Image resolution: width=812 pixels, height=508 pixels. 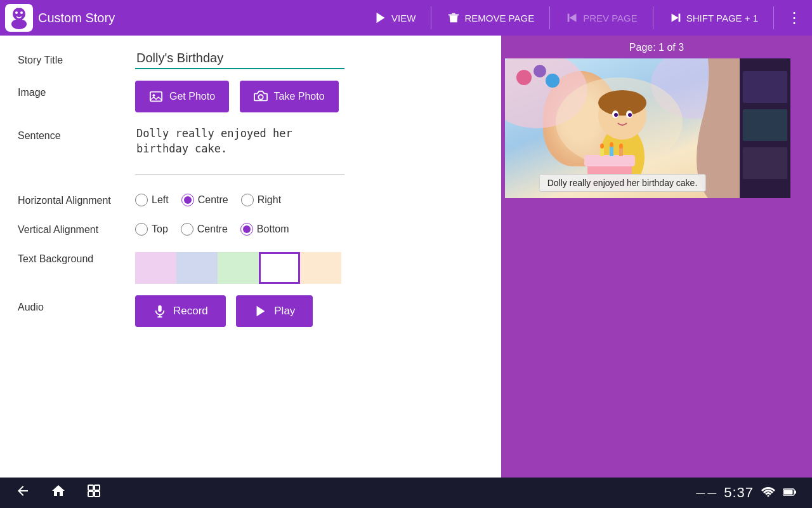 I want to click on shift-icon, so click(x=676, y=18).